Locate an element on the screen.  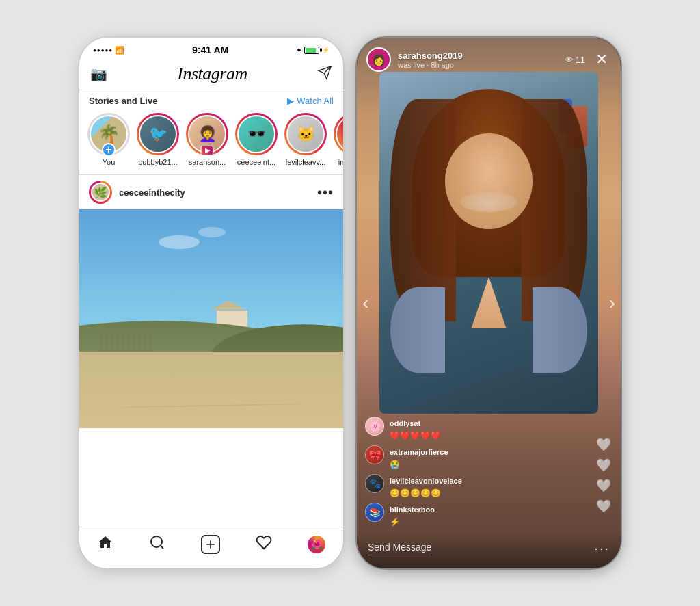
story-avatar-instagram: 📷 is located at coordinates (339, 134).